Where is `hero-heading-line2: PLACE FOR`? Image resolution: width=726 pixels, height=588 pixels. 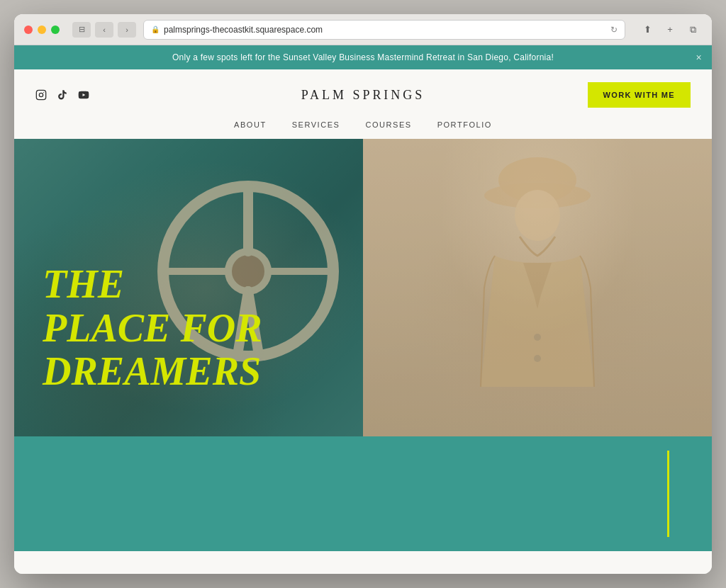
hero-heading-line2: PLACE FOR is located at coordinates (152, 329).